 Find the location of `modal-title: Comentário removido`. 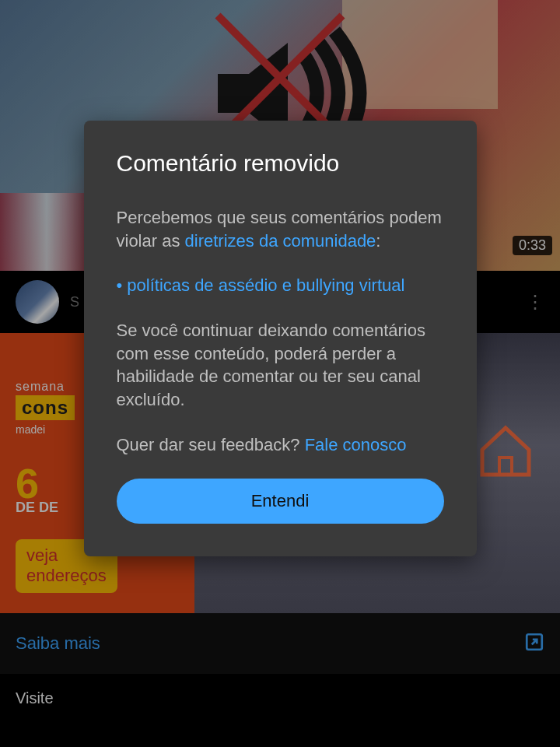

modal-title: Comentário removido is located at coordinates (280, 163).